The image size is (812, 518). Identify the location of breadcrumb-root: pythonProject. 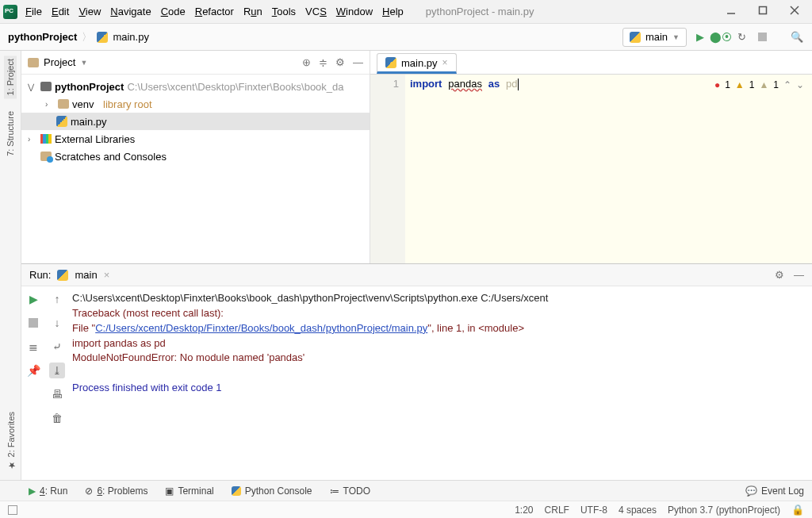
(43, 36).